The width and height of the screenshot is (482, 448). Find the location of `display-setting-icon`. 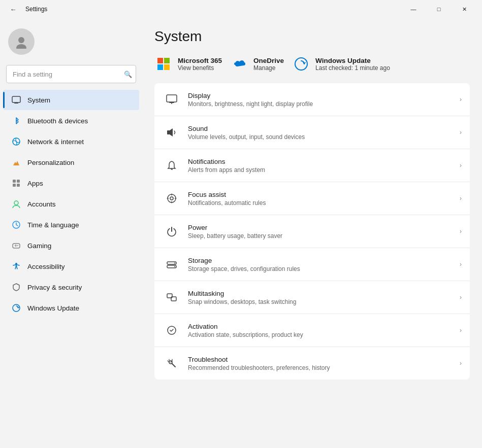

display-setting-icon is located at coordinates (172, 99).